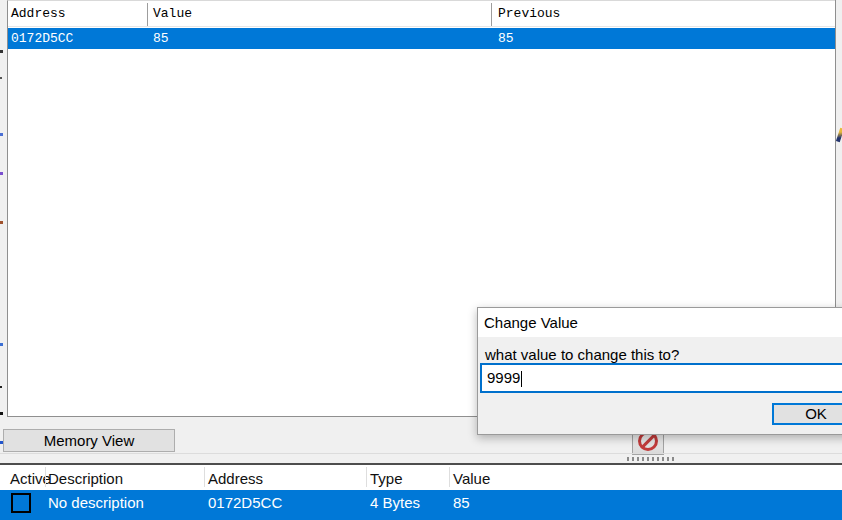 Image resolution: width=842 pixels, height=520 pixels. Describe the element at coordinates (89, 440) in the screenshot. I see `memory-view-button: Memory View` at that location.